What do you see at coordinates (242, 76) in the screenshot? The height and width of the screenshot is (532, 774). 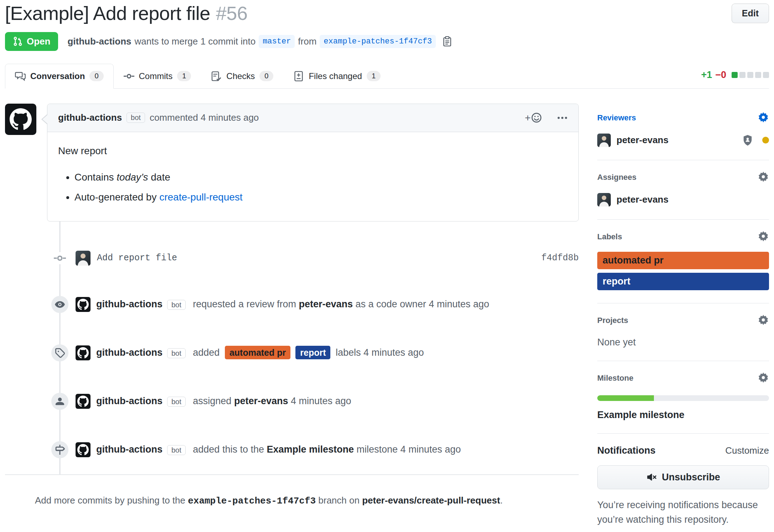 I see `tab-checks: Checks 0` at bounding box center [242, 76].